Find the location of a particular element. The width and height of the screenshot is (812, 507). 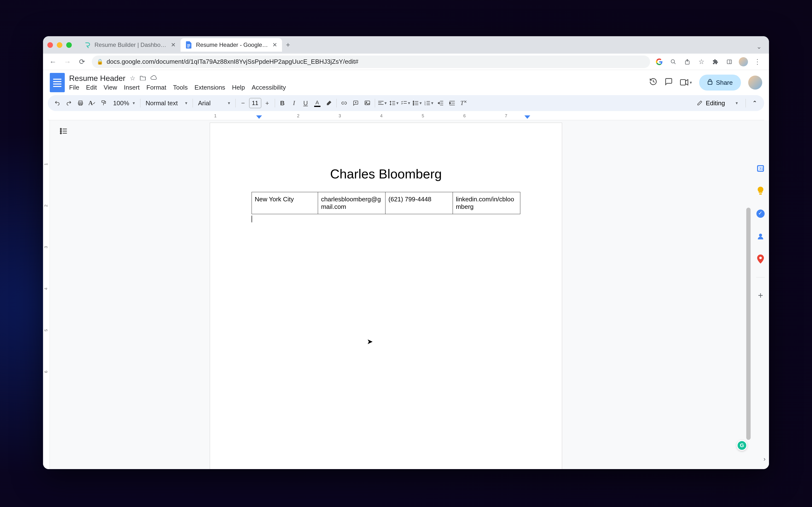

share-button: Share is located at coordinates (720, 82).